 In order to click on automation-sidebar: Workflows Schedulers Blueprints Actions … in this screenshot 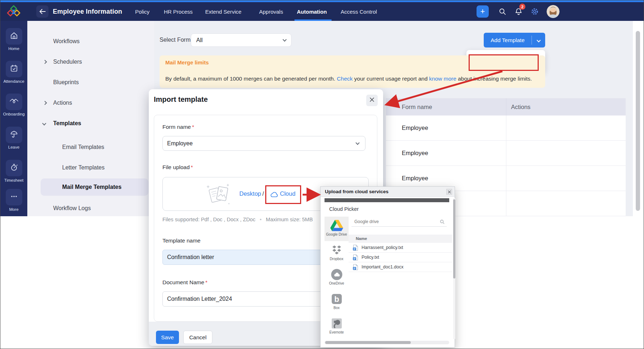, I will do `click(91, 119)`.